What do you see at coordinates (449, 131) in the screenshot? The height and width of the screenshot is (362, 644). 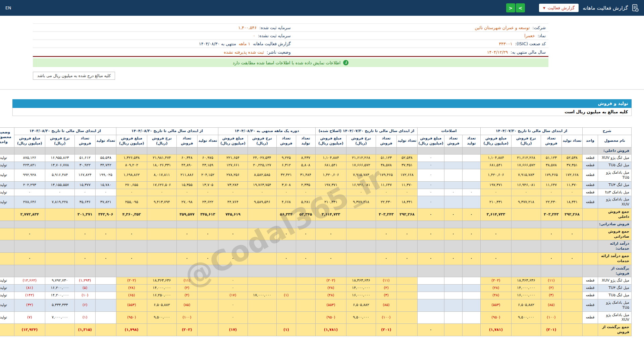 I see `column-group-header: اصلاحات` at bounding box center [449, 131].